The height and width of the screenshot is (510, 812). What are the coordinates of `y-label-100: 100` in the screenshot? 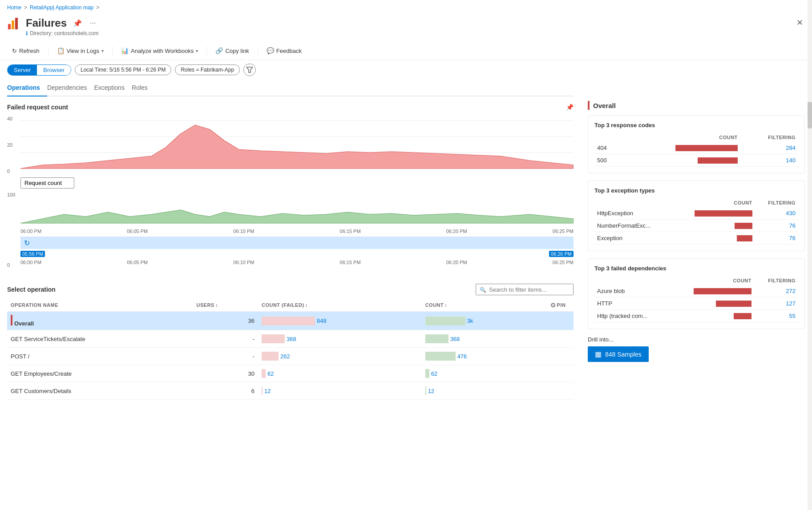 It's located at (14, 195).